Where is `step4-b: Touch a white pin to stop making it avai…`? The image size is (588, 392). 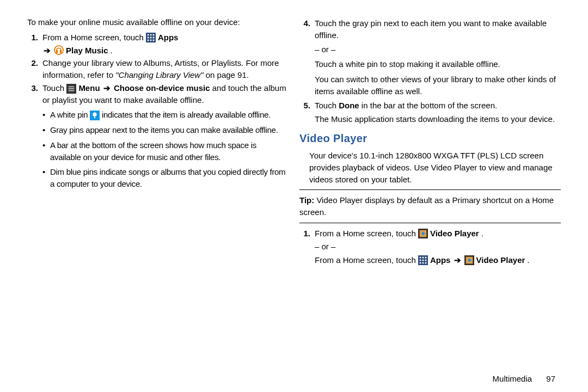 step4-b: Touch a white pin to stop making it avai… is located at coordinates (438, 64).